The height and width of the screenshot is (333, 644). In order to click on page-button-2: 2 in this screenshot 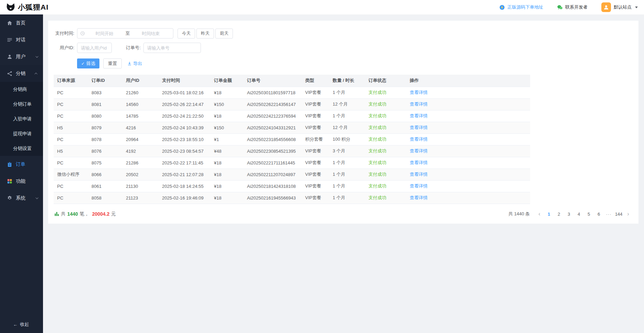, I will do `click(559, 214)`.